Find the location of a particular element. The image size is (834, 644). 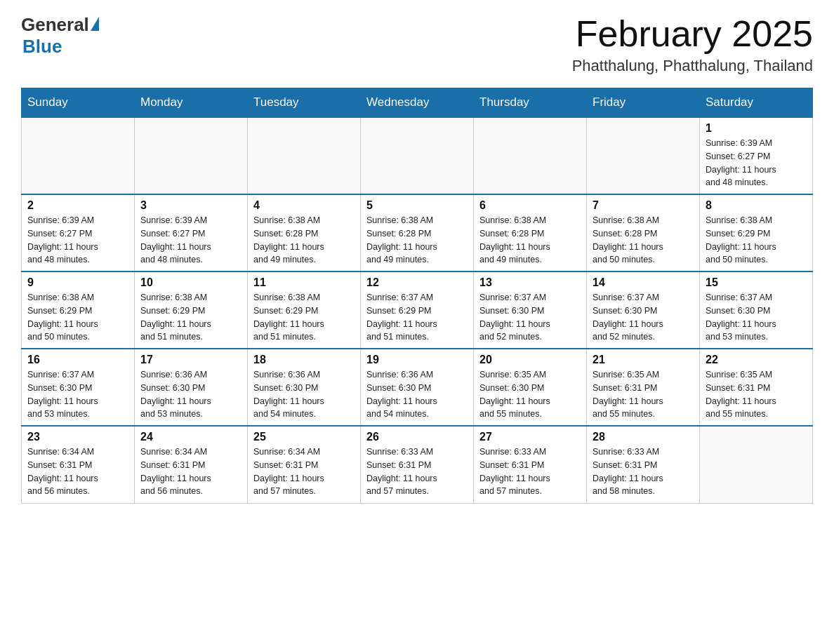

day-number: 26 is located at coordinates (417, 437).